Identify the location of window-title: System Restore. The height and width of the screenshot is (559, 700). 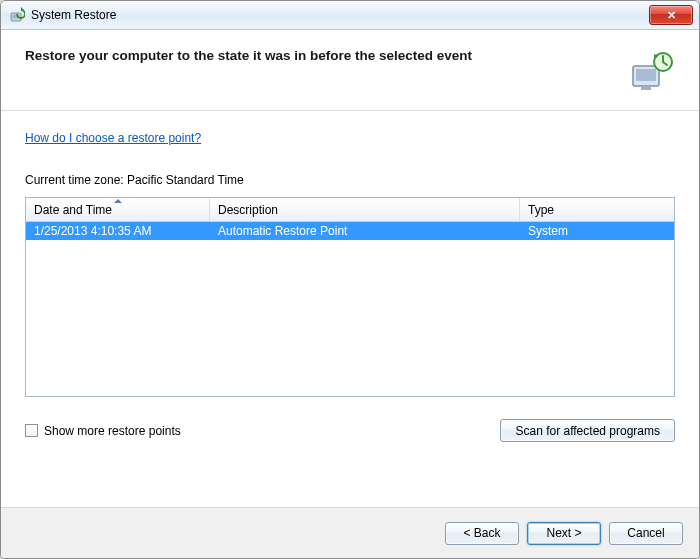
(340, 15).